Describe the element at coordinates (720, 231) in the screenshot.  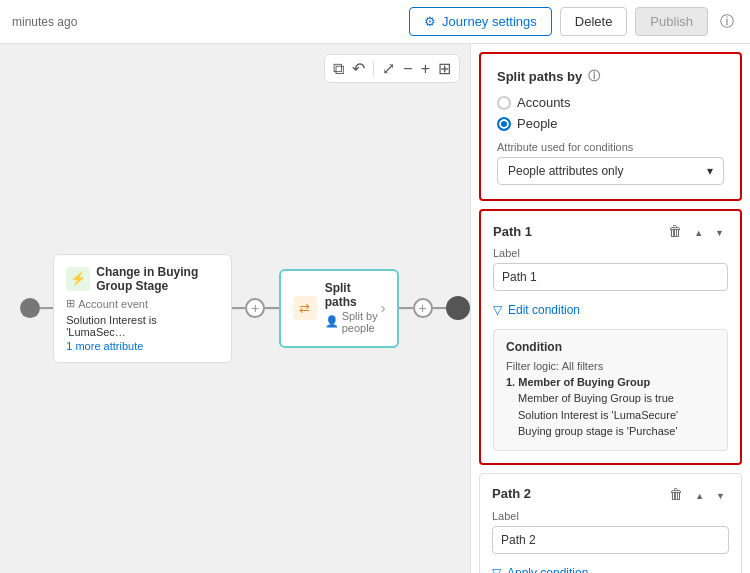
I see `path1-chevron-down-button` at that location.